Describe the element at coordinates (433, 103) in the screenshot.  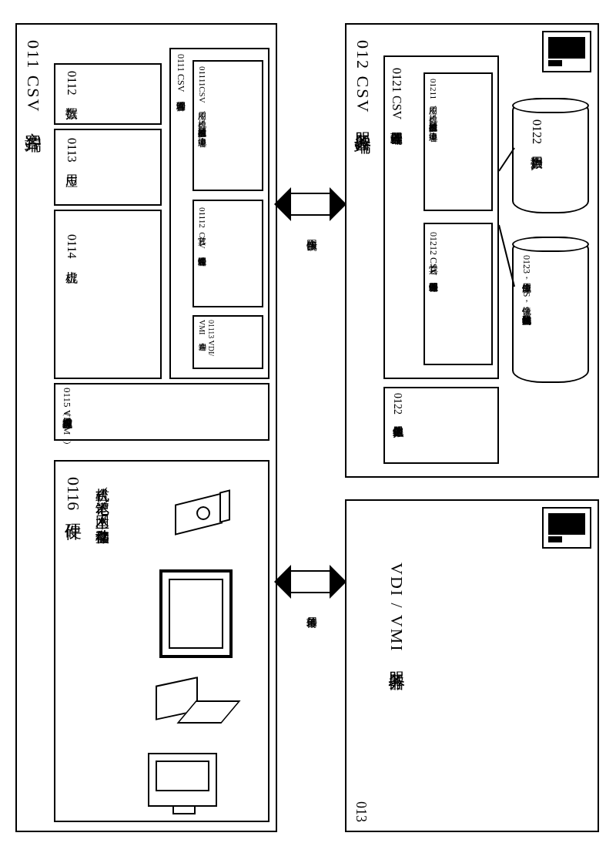
I see `server-manager-sync-label: 01211应用／虚机／虚机监控器的同步／串流 管理` at that location.